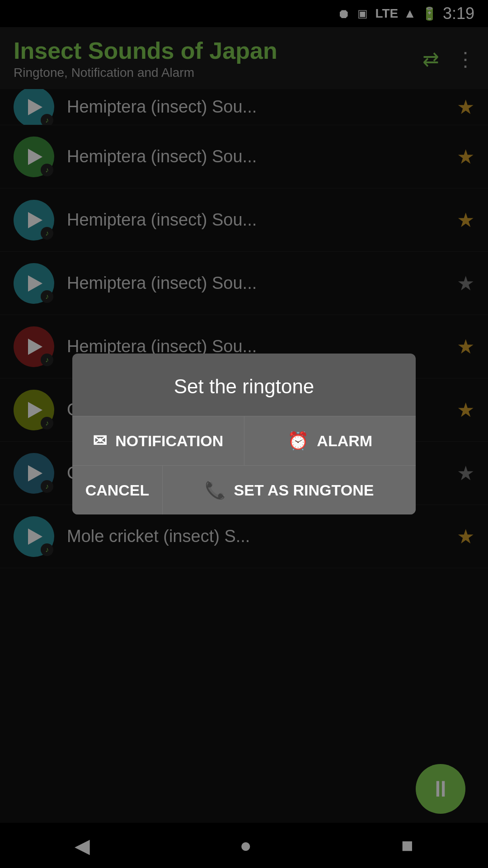  I want to click on envelope-icon: ✉, so click(100, 441).